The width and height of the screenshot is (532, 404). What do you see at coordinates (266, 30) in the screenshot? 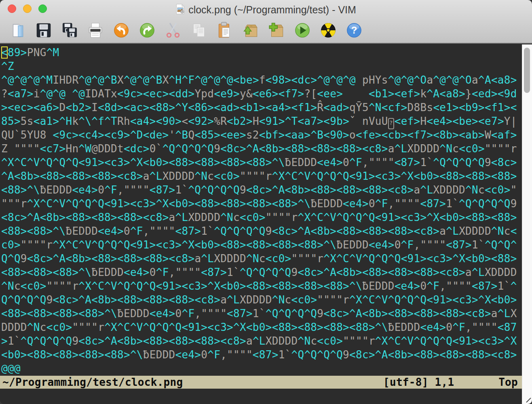
I see `toolbar: ?` at bounding box center [266, 30].